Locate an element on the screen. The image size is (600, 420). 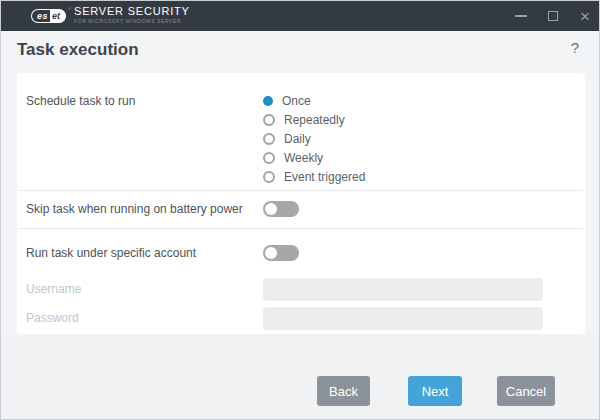
specific-account-label: Run task under specific account is located at coordinates (111, 253).